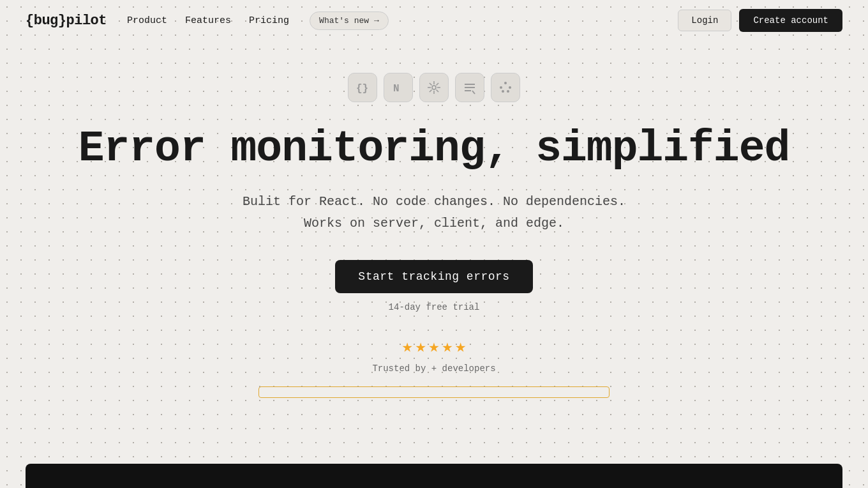 Image resolution: width=868 pixels, height=488 pixels. What do you see at coordinates (434, 346) in the screenshot?
I see `stars-row: ★ ★ ★ ★ ★` at bounding box center [434, 346].